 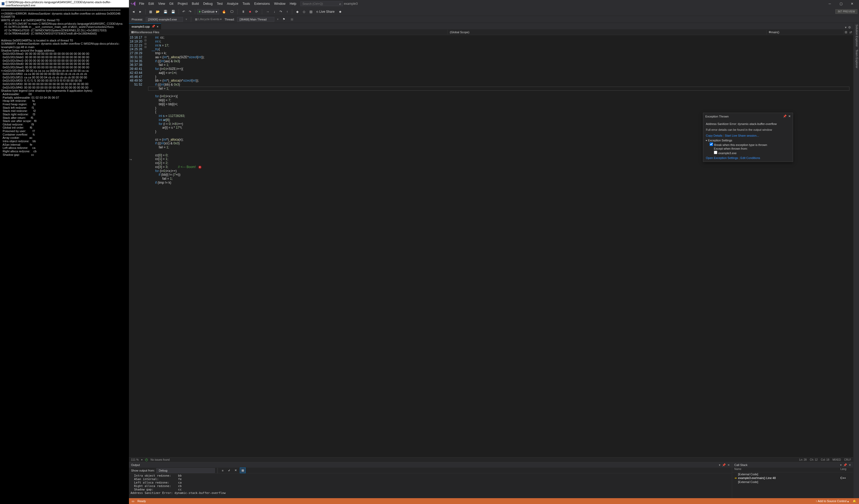 What do you see at coordinates (430, 486) in the screenshot?
I see `output-body: Intra object redzone: bb ASan internal: …` at bounding box center [430, 486].